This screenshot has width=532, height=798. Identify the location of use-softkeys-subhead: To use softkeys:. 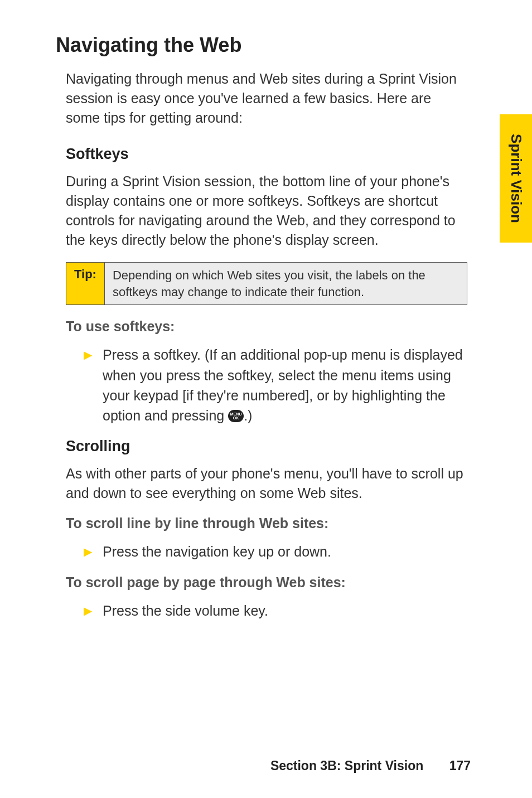
(265, 327).